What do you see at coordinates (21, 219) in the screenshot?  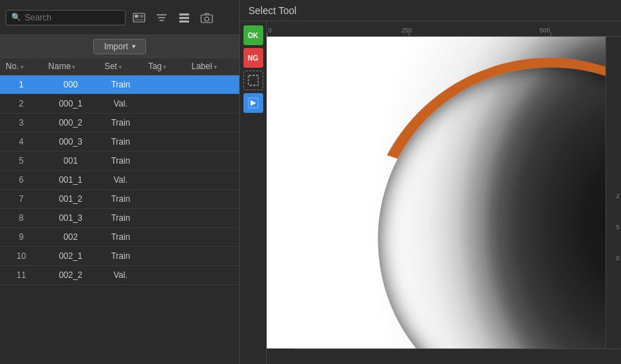 I see `cell-no: 8` at bounding box center [21, 219].